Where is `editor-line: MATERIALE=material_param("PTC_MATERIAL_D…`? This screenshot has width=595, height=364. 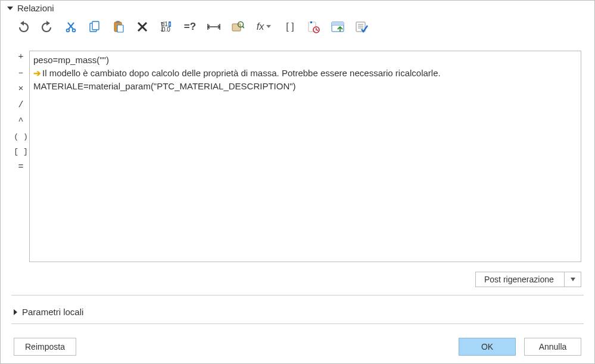
editor-line: MATERIALE=material_param("PTC_MATERIAL_D… is located at coordinates (305, 86).